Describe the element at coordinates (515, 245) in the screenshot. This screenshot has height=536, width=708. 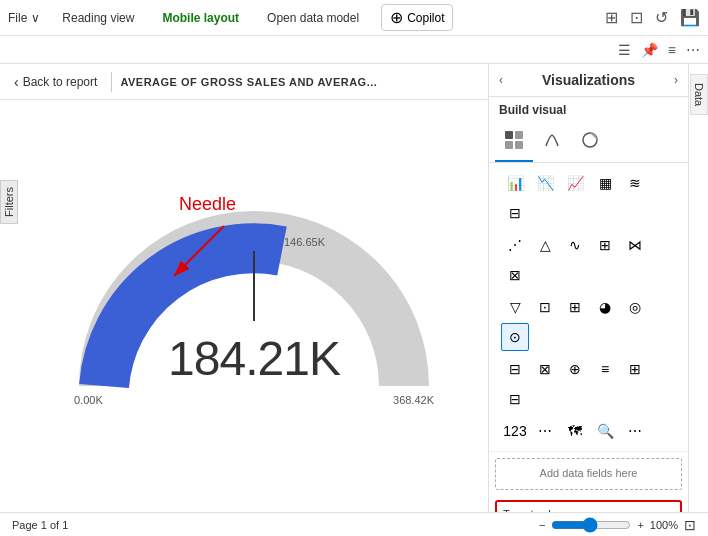
I see `viz-scatter-icon: ⋰` at that location.